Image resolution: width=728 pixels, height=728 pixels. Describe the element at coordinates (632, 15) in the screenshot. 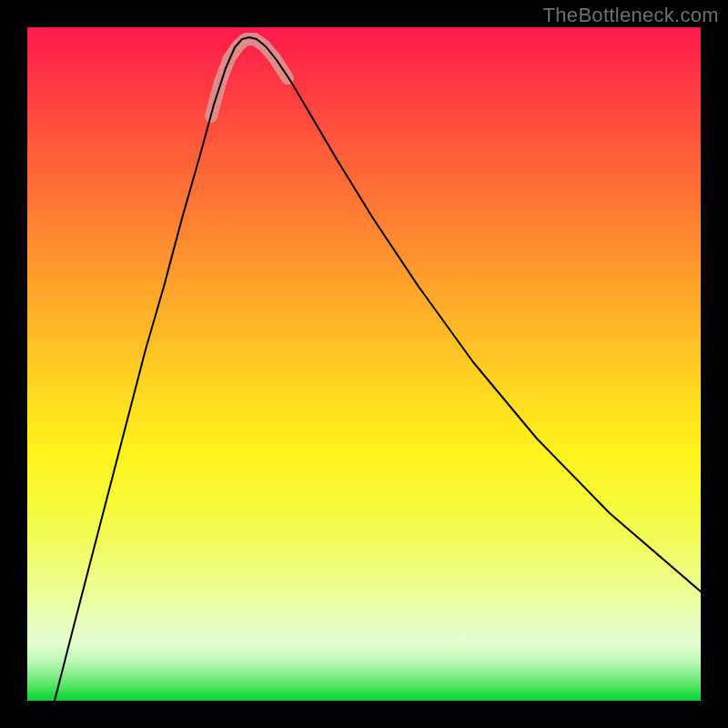

I see `watermark-text: TheBottleneck.com` at that location.